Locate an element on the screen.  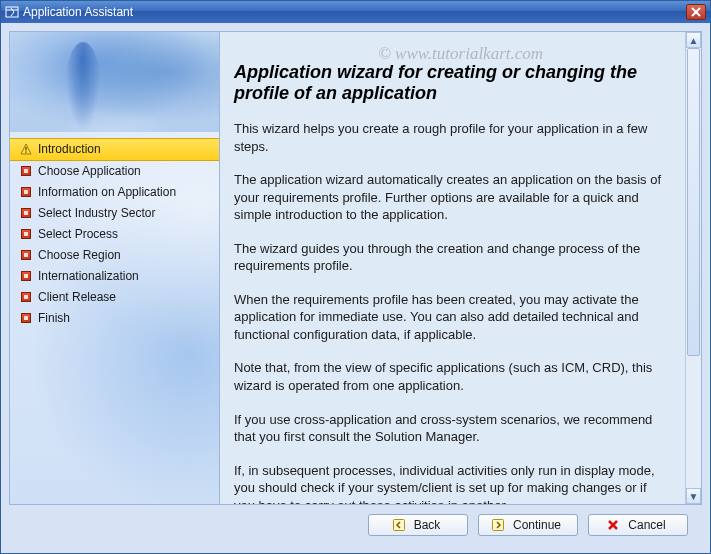
body-paragraph: Note that, from the view of specific app… is located at coordinates (452, 376).